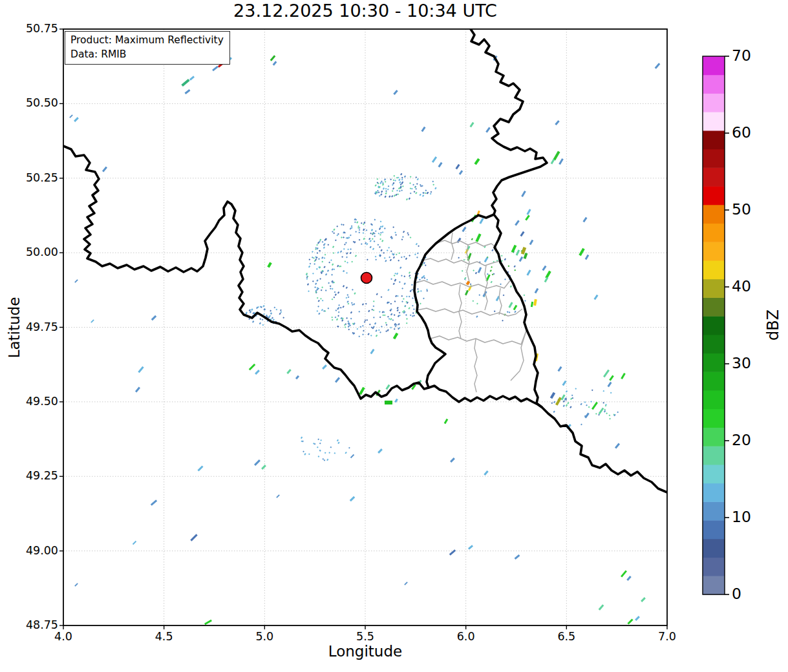 The height and width of the screenshot is (672, 788). What do you see at coordinates (367, 278) in the screenshot?
I see `radar-site-marker` at bounding box center [367, 278].